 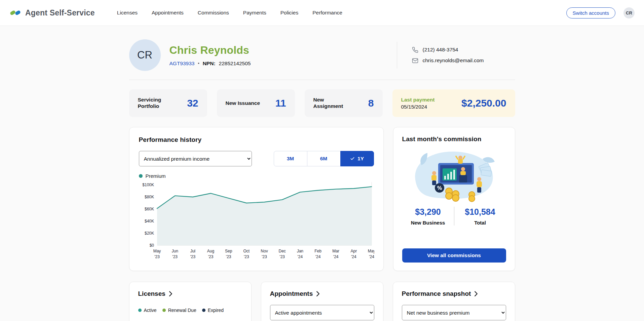 I want to click on range-6m-button: 6M, so click(x=324, y=159).